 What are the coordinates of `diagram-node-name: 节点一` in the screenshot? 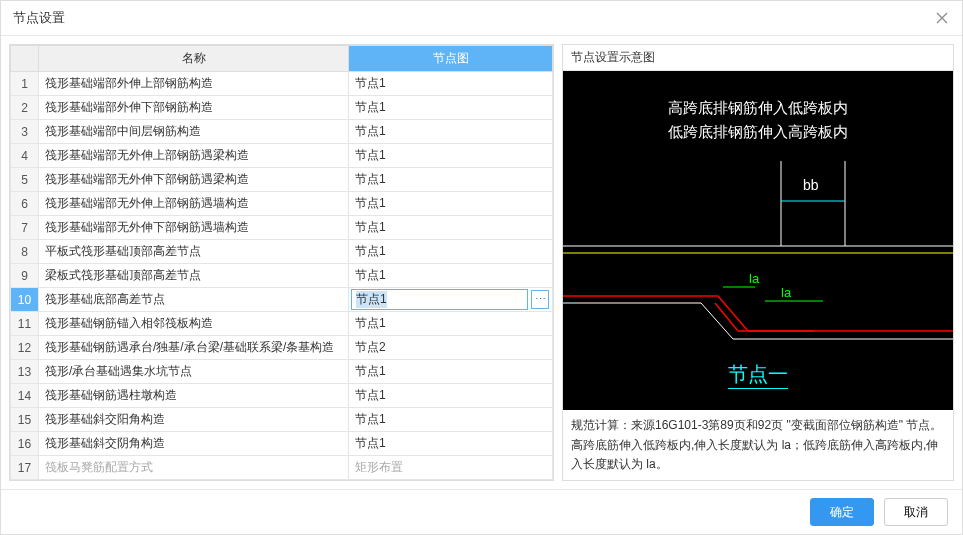 It's located at (758, 375).